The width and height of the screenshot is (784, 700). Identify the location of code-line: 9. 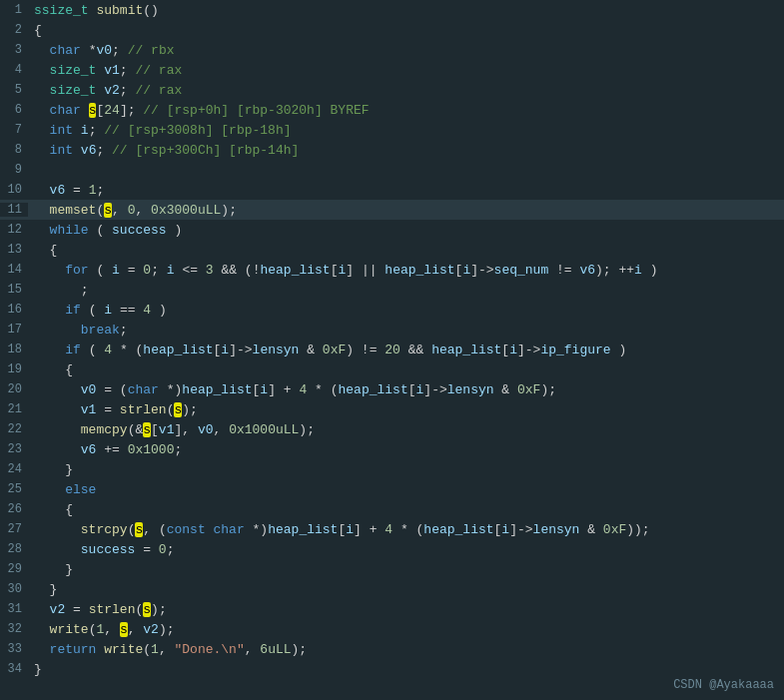
(392, 170).